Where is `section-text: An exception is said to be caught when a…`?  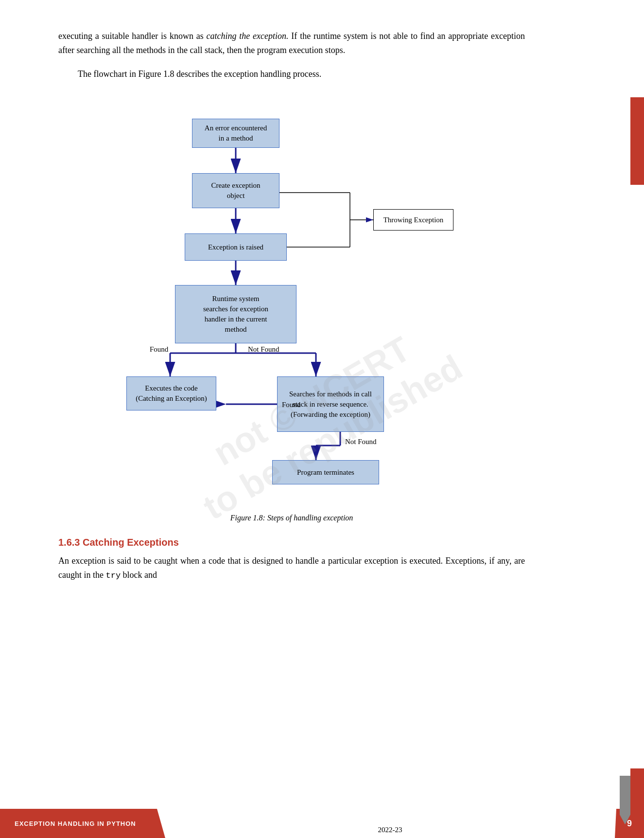 section-text: An exception is said to be caught when a… is located at coordinates (292, 568).